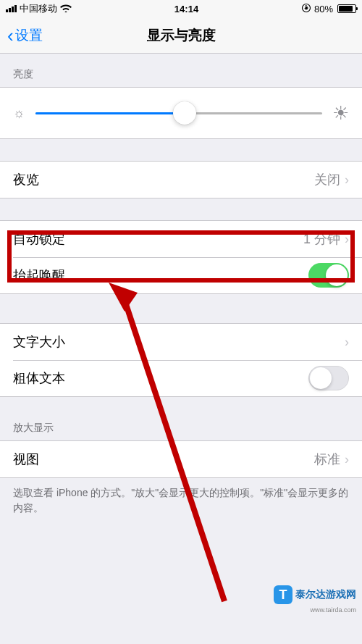 This screenshot has width=362, height=644. I want to click on wifi-icon, so click(66, 9).